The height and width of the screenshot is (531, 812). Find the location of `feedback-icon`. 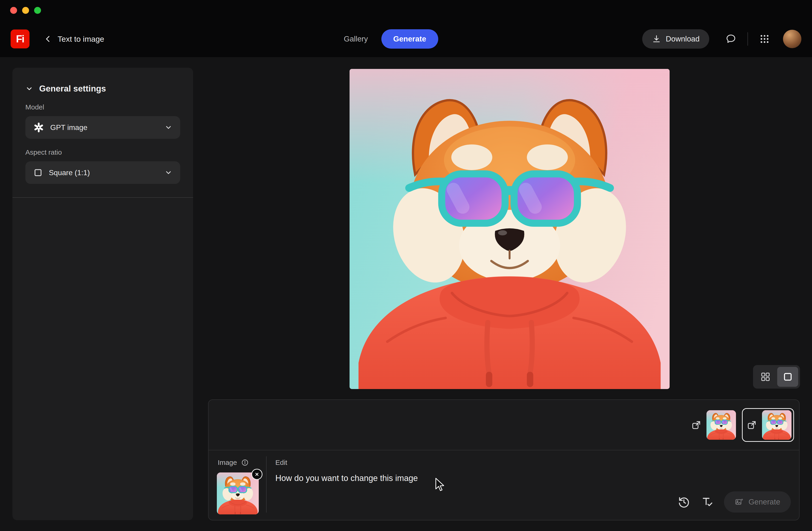

feedback-icon is located at coordinates (731, 39).